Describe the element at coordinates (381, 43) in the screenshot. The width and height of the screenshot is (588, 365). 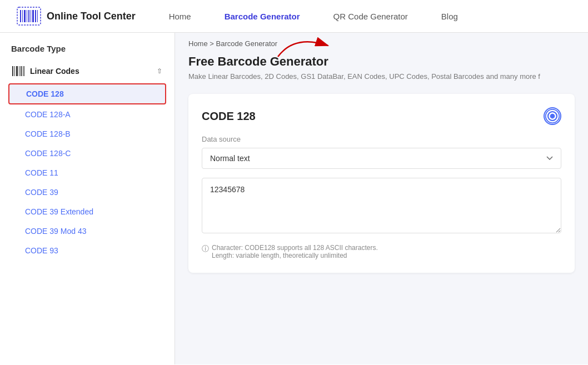
I see `breadcrumb: Home > Barcode Generator` at that location.